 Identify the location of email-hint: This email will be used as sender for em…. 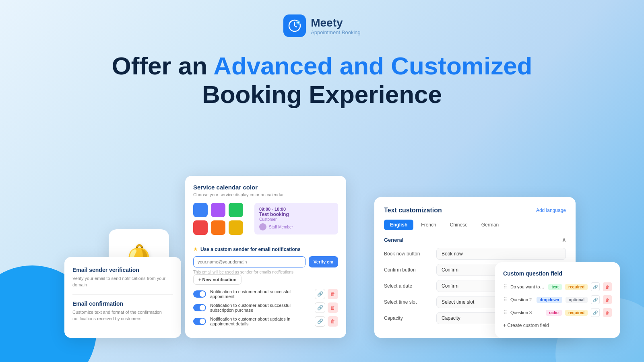
(266, 272).